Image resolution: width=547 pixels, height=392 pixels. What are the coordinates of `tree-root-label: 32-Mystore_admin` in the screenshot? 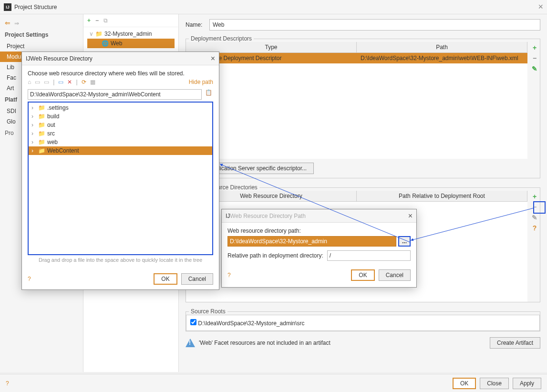 It's located at (128, 34).